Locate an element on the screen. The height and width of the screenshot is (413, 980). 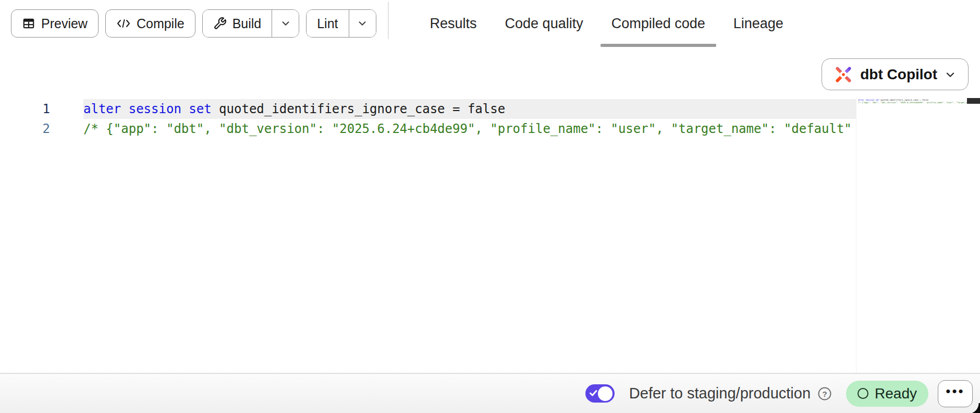
tab-results-label: Results is located at coordinates (454, 24).